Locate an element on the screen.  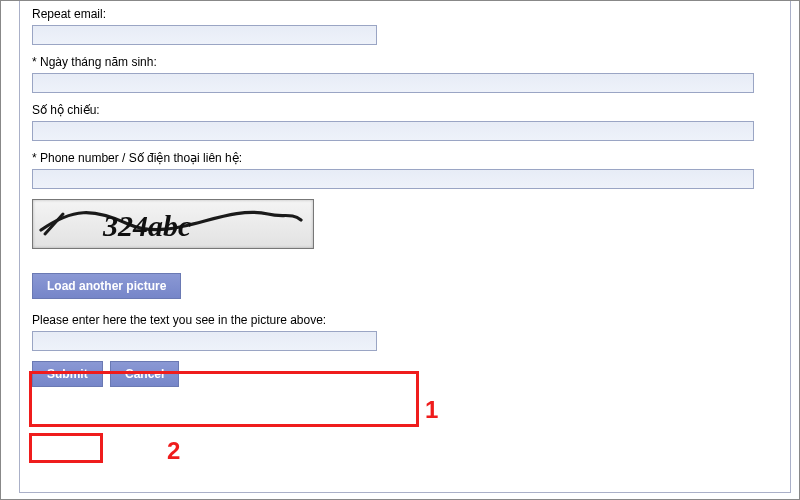
submit-button: Submit is located at coordinates (68, 374).